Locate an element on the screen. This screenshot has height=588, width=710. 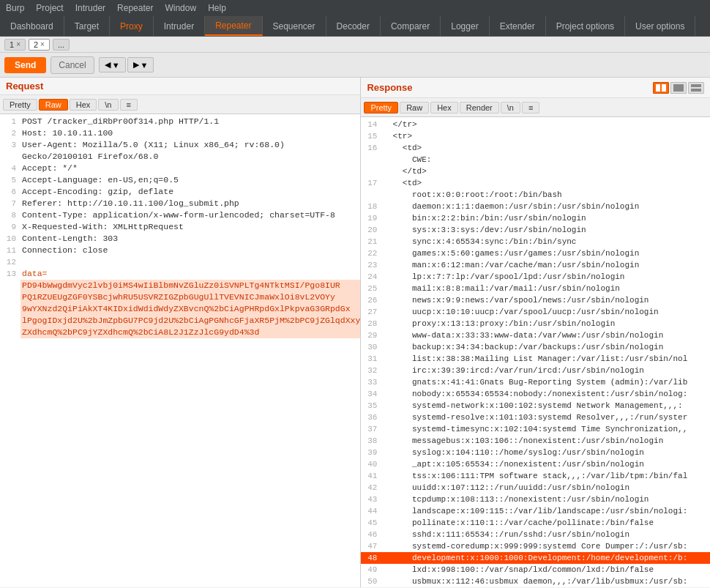
tab-extender: Extender is located at coordinates (518, 26).